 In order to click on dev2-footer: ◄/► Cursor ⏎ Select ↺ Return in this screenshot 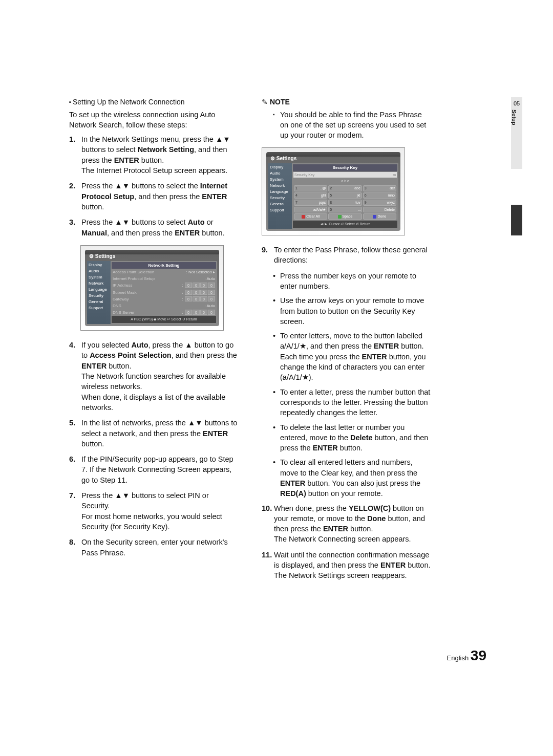, I will do `click(345, 224)`.